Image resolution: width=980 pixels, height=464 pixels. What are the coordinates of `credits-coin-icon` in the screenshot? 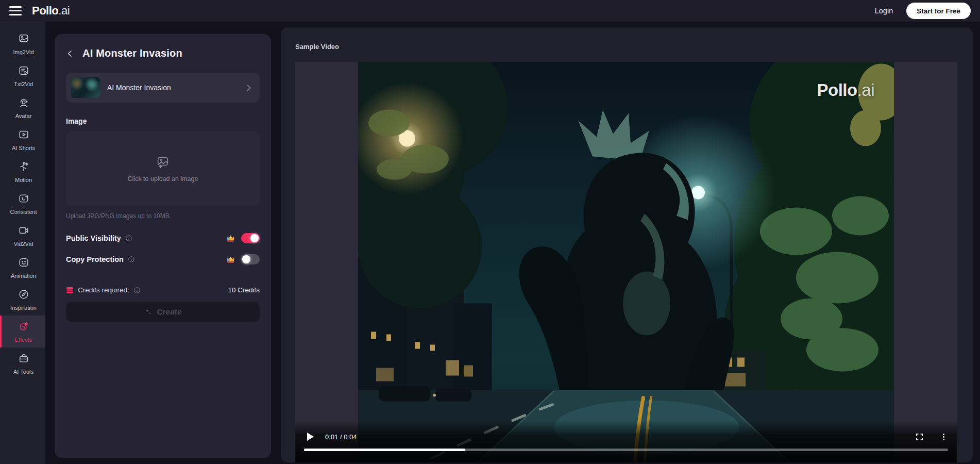 It's located at (70, 290).